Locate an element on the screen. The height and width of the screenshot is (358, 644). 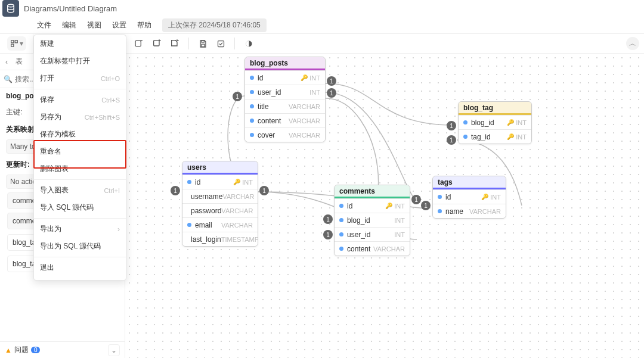
search-icon: 🔍 is located at coordinates (8, 79).